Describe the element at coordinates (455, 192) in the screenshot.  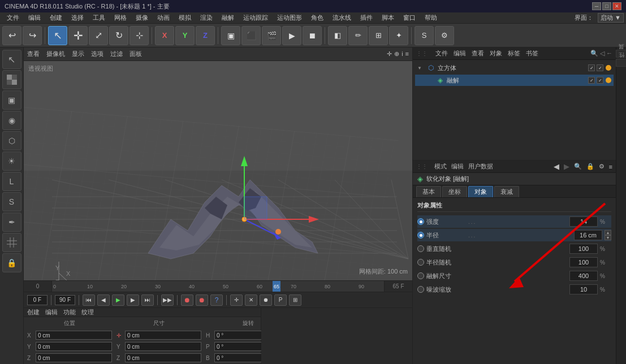
I see `tab-coord: 坐标` at that location.